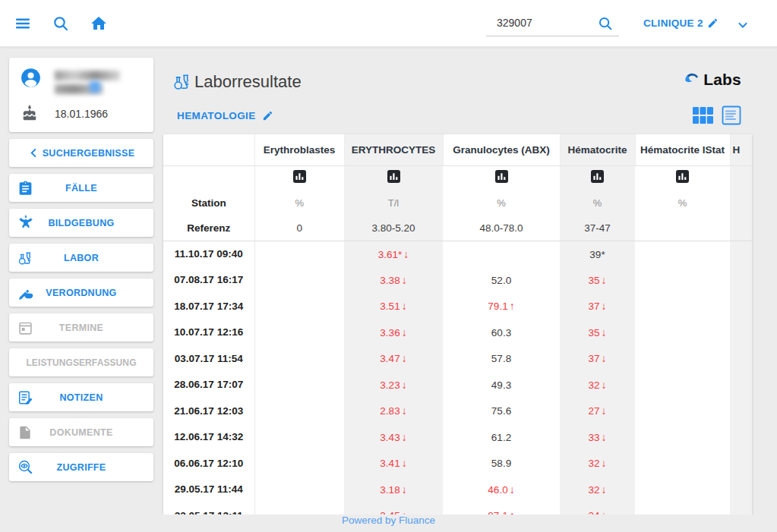 This screenshot has height=532, width=777. I want to click on result-cell: 3.61*↓, so click(393, 253).